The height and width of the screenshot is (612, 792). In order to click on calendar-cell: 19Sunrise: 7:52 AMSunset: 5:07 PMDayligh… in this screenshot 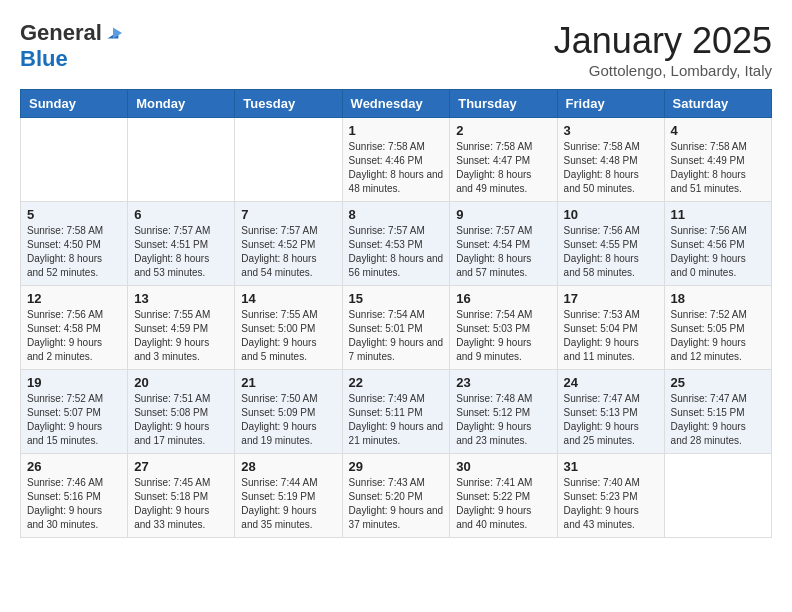, I will do `click(74, 412)`.